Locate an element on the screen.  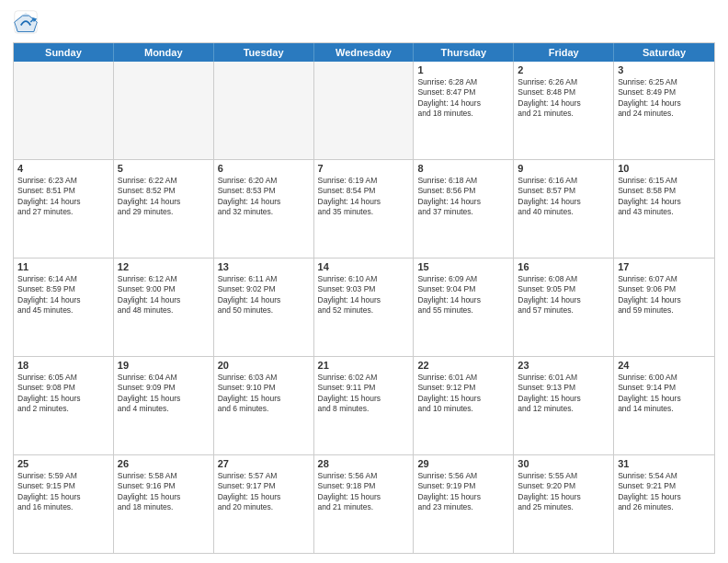
day-info: Sunrise: 6:04 AM Sunset: 9:09 PM Dayligh… is located at coordinates (164, 394).